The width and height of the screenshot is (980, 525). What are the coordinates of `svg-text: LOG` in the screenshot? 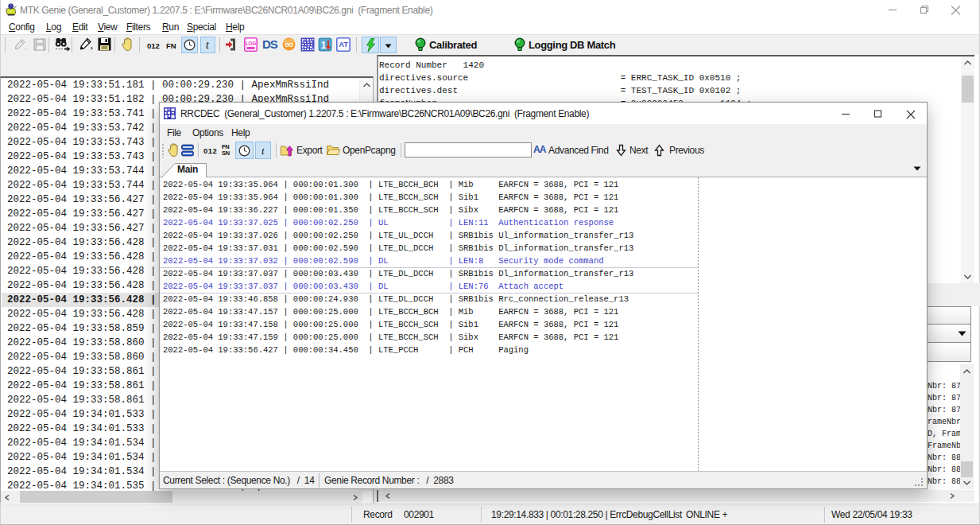 It's located at (251, 43).